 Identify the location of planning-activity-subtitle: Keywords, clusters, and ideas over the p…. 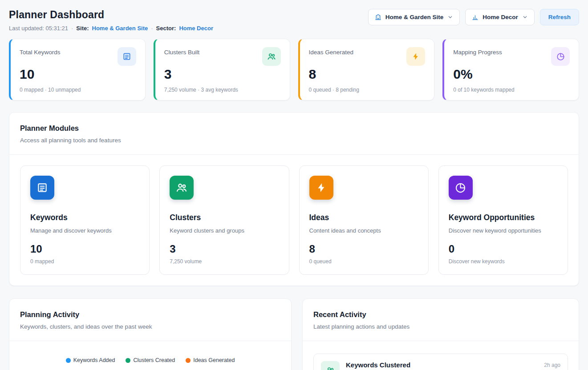
(150, 326).